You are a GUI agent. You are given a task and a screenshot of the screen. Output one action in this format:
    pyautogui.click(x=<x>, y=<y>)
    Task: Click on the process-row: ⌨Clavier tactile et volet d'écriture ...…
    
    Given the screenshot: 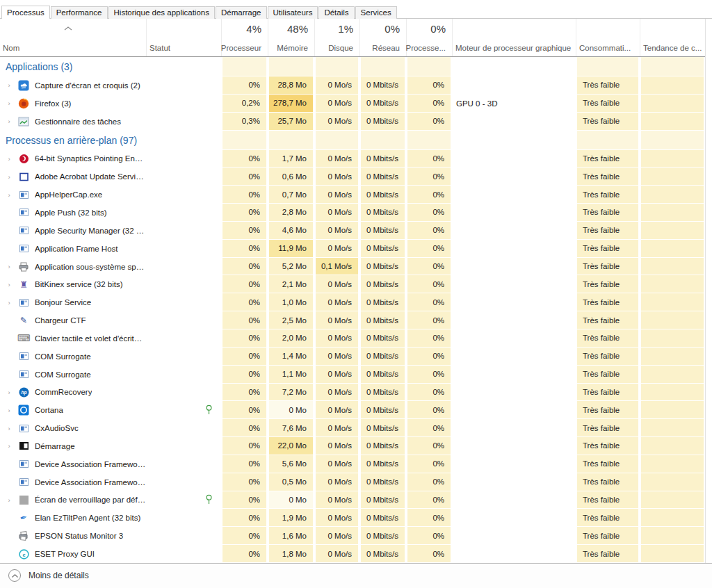 What is the action you would take?
    pyautogui.click(x=353, y=338)
    